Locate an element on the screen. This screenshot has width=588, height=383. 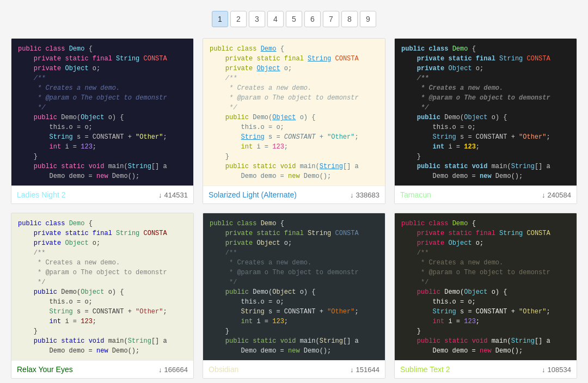
theme-name-relax-eyes: Relax Your Eyes is located at coordinates (45, 369).